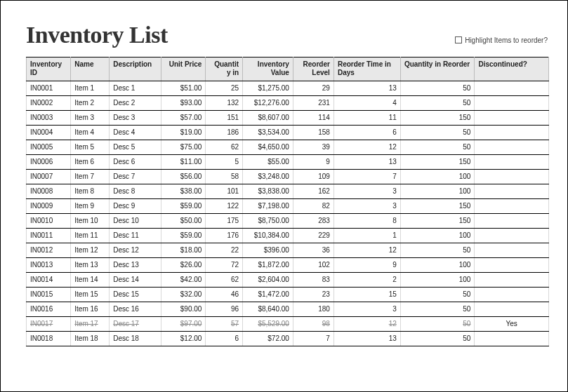 The width and height of the screenshot is (568, 392). Describe the element at coordinates (90, 222) in the screenshot. I see `cell-name: Item 10` at that location.